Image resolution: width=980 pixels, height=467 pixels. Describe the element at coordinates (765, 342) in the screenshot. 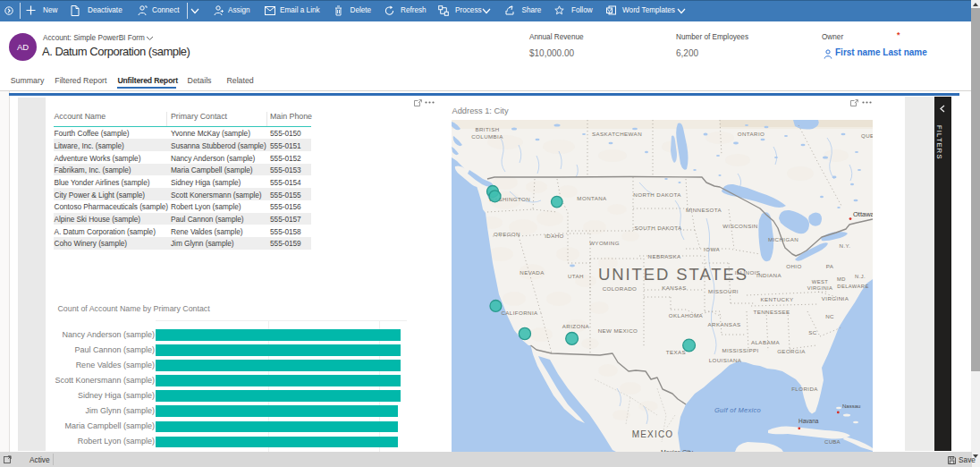

I see `svg-text: ALABAMA` at that location.